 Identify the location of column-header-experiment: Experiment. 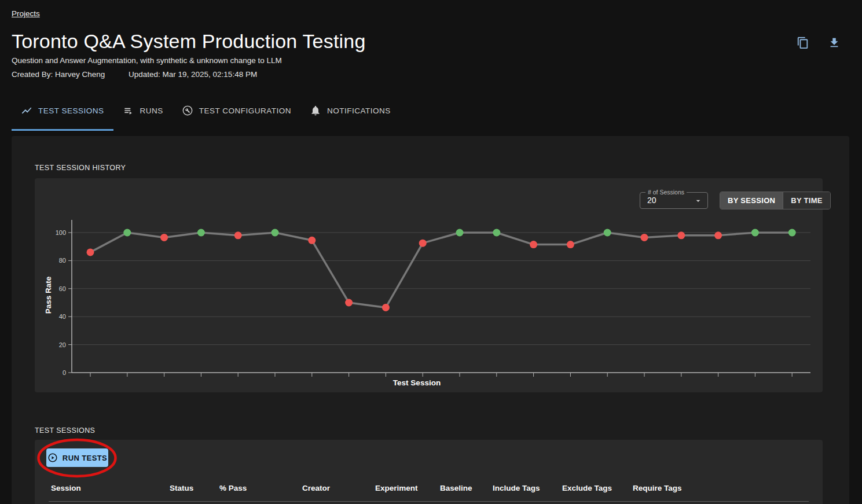
(397, 488).